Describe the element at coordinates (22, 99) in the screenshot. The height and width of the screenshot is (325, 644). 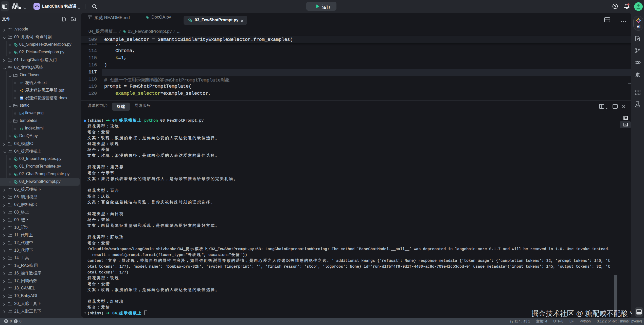
I see `svg-text: W` at that location.